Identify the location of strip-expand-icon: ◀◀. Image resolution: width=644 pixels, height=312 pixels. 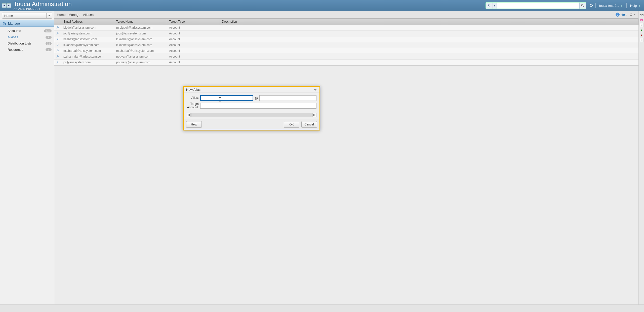
(641, 14).